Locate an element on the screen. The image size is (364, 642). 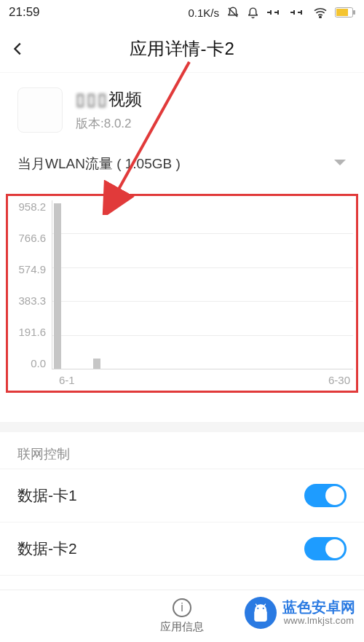
signal-2-icon is located at coordinates (298, 12).